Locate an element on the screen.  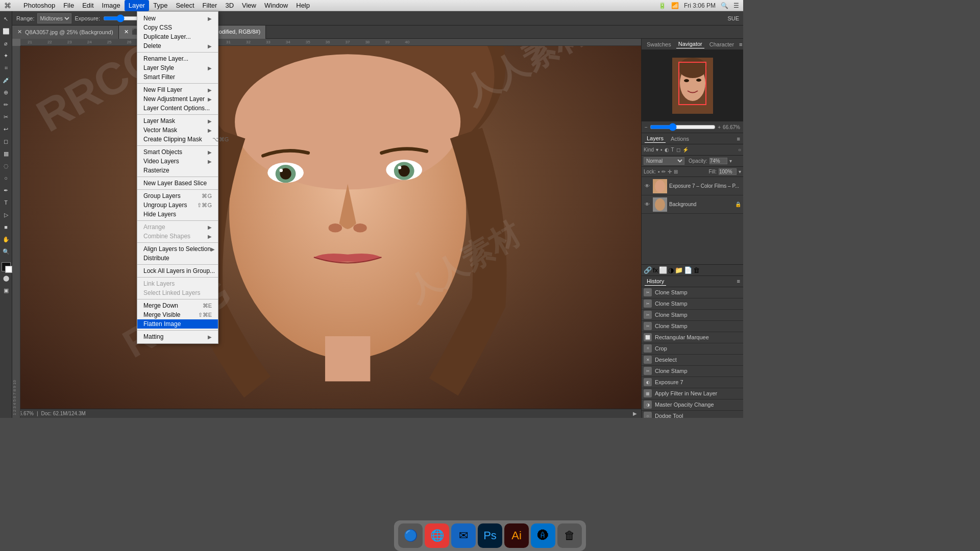
menu-new-fill-layer: New Fill Layer ▶ is located at coordinates (178, 90).